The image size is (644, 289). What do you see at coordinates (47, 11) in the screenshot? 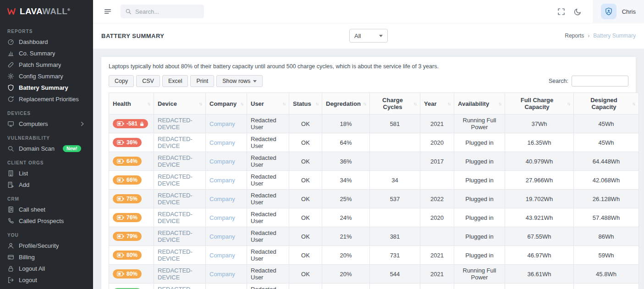
I see `brand-logo: LAVAWALL®` at bounding box center [47, 11].